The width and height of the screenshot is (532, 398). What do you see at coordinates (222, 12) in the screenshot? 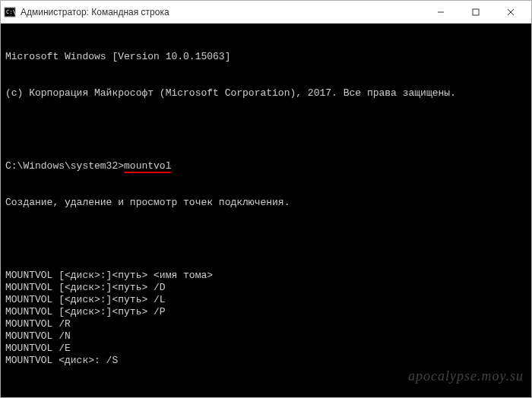
I see `window-title: Администратор: Командная строка` at bounding box center [222, 12].